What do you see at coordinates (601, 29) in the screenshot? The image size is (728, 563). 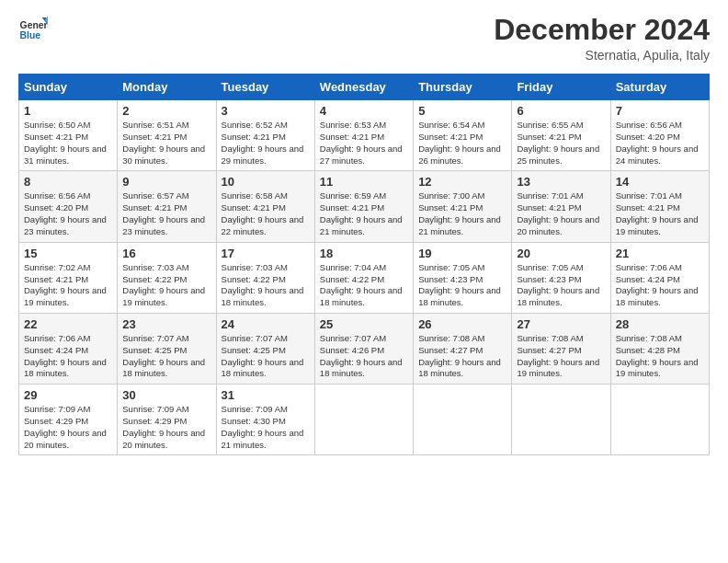 I see `month-title: December 2024` at bounding box center [601, 29].